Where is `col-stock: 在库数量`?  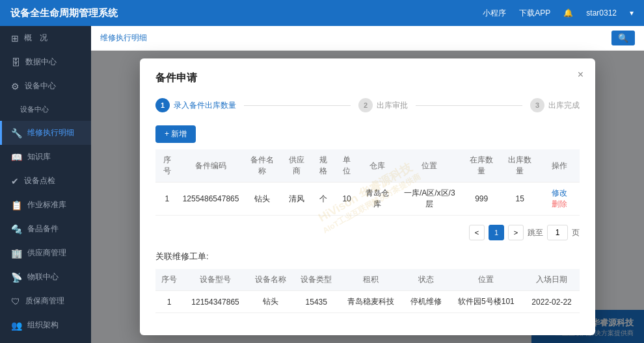
col-stock: 在库数量 is located at coordinates (481, 166).